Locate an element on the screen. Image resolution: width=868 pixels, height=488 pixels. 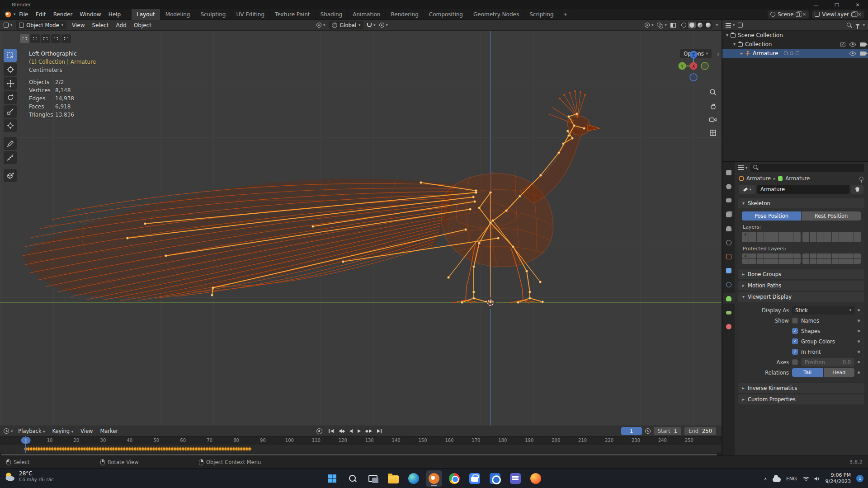
edge-button is located at coordinates (414, 479).